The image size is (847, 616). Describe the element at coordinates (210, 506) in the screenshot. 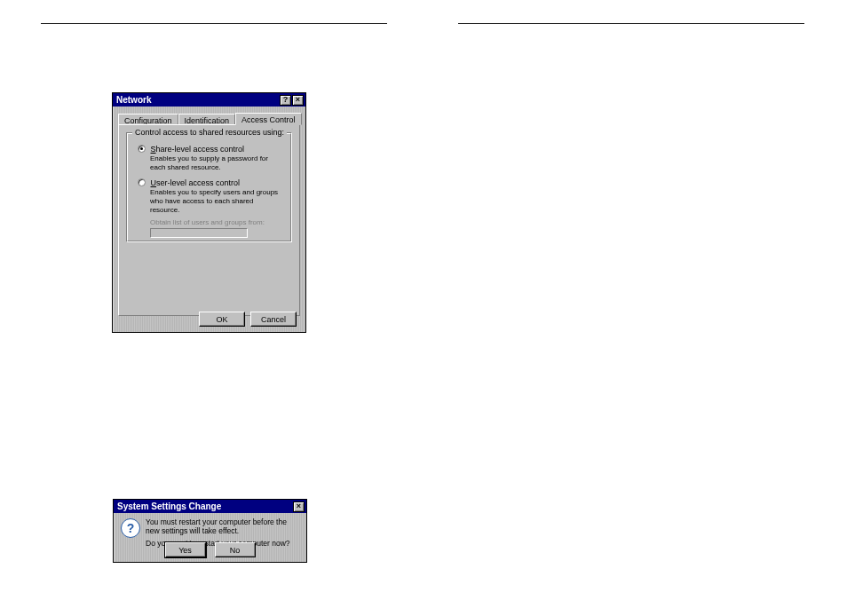

I see `restart-titlebar: System Settings Change ×` at that location.